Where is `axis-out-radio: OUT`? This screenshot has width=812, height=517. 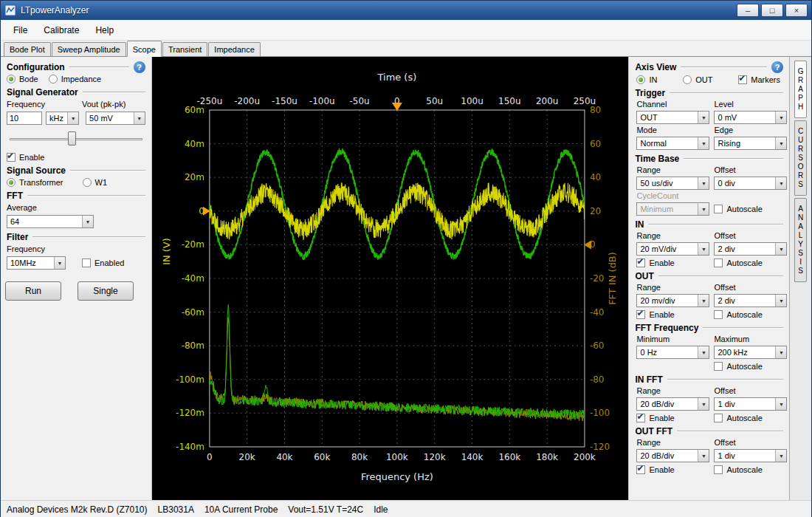
axis-out-radio: OUT is located at coordinates (698, 80).